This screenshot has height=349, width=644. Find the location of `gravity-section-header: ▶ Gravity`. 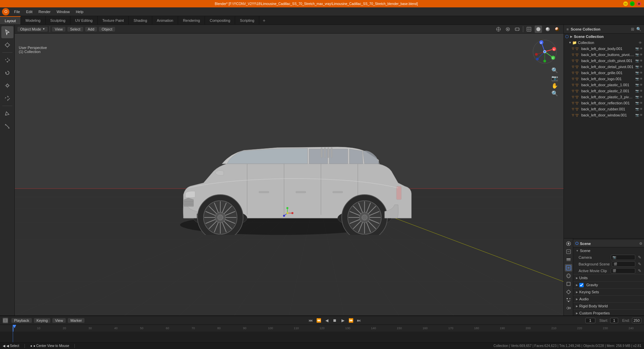

gravity-section-header: ▶ Gravity is located at coordinates (608, 285).